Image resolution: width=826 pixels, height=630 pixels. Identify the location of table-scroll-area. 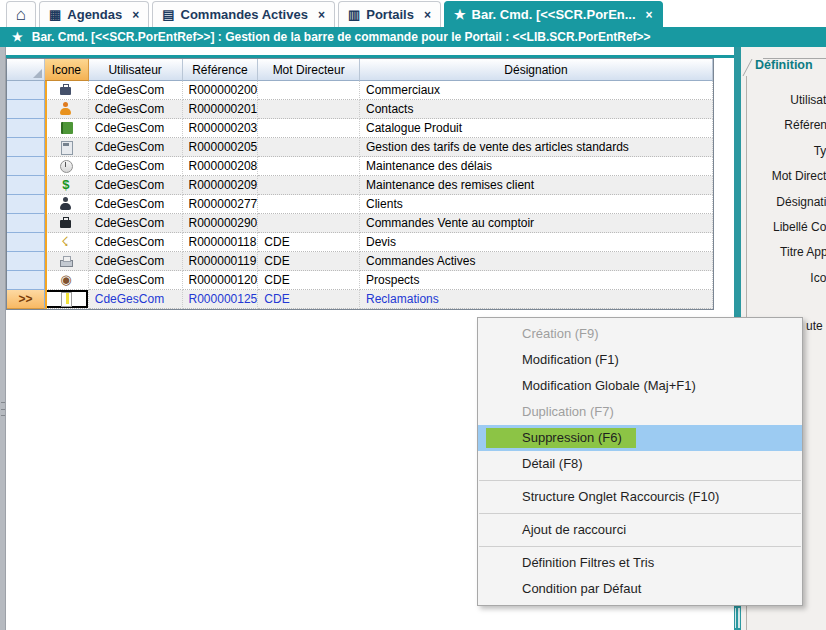
(724, 184).